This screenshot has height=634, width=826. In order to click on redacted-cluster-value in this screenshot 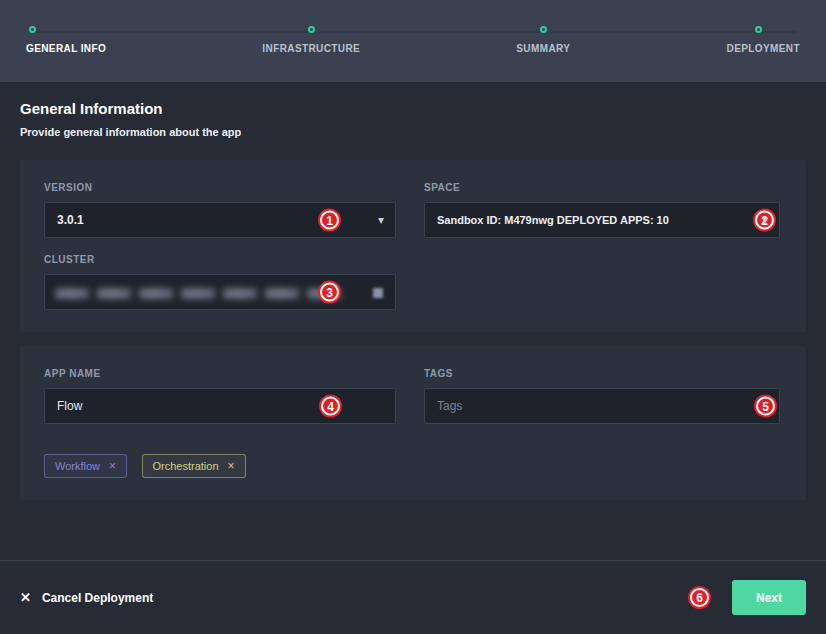, I will do `click(199, 294)`.